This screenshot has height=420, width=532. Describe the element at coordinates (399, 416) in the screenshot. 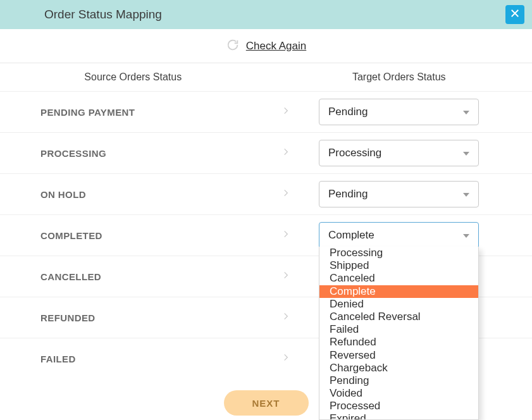

I see `dropdown-option: Expired` at that location.